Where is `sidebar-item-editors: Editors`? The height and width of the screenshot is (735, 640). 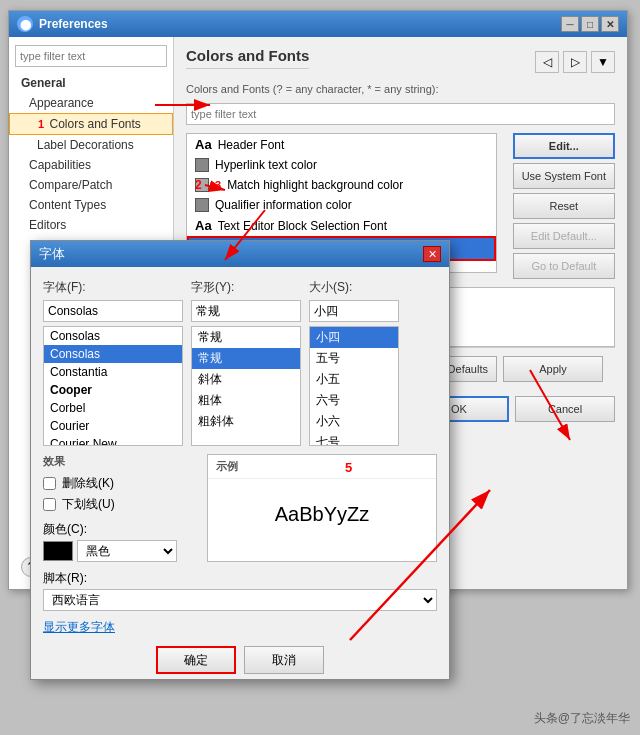 sidebar-item-editors: Editors is located at coordinates (91, 225).